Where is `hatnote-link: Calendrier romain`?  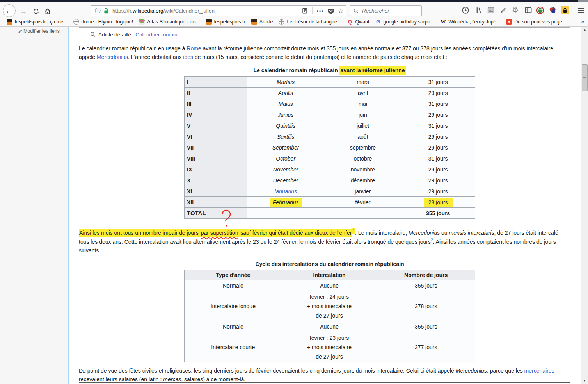 hatnote-link: Calendrier romain is located at coordinates (156, 34).